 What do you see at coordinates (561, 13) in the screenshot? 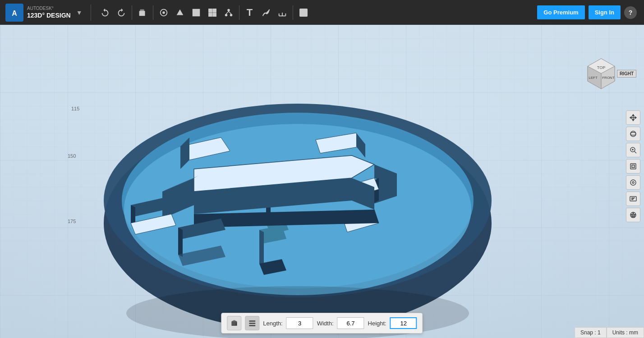
I see `premium-button: Go Premium` at bounding box center [561, 13].